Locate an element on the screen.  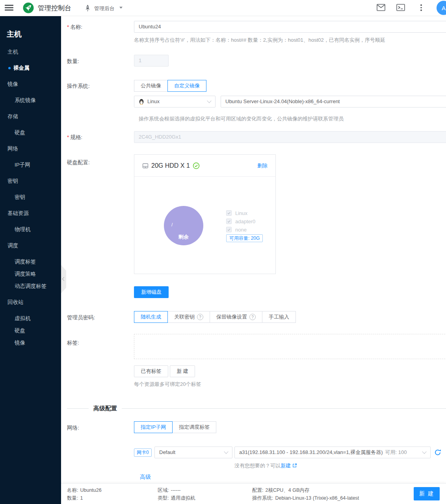
new-tag-button: 新 建 is located at coordinates (182, 371).